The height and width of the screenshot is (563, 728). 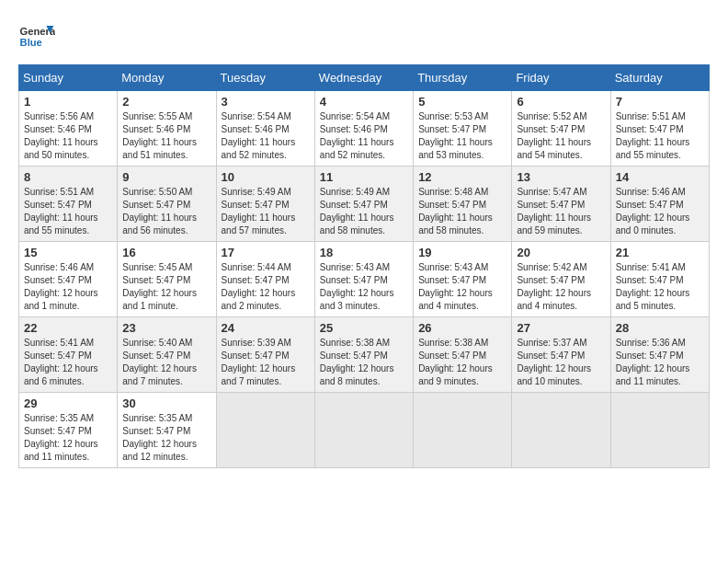 What do you see at coordinates (561, 78) in the screenshot?
I see `weekday-header-cell: Friday` at bounding box center [561, 78].